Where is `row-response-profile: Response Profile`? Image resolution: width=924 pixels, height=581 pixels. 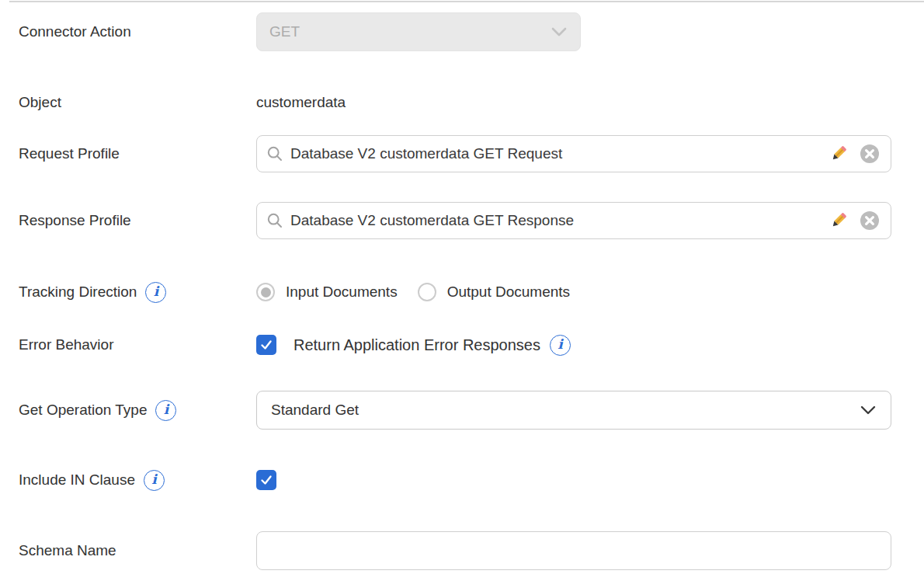
row-response-profile: Response Profile is located at coordinates (462, 221).